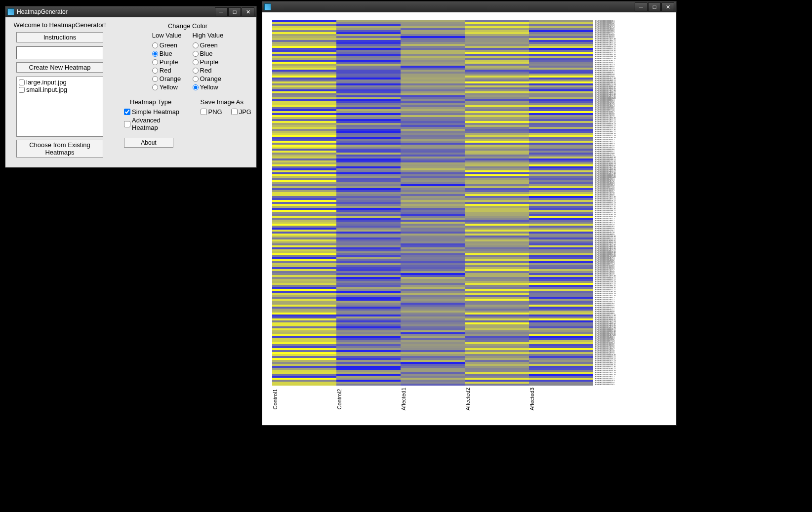 The width and height of the screenshot is (812, 512). What do you see at coordinates (155, 112) in the screenshot?
I see `simple-heatmap-check: Simple Heatmap` at bounding box center [155, 112].